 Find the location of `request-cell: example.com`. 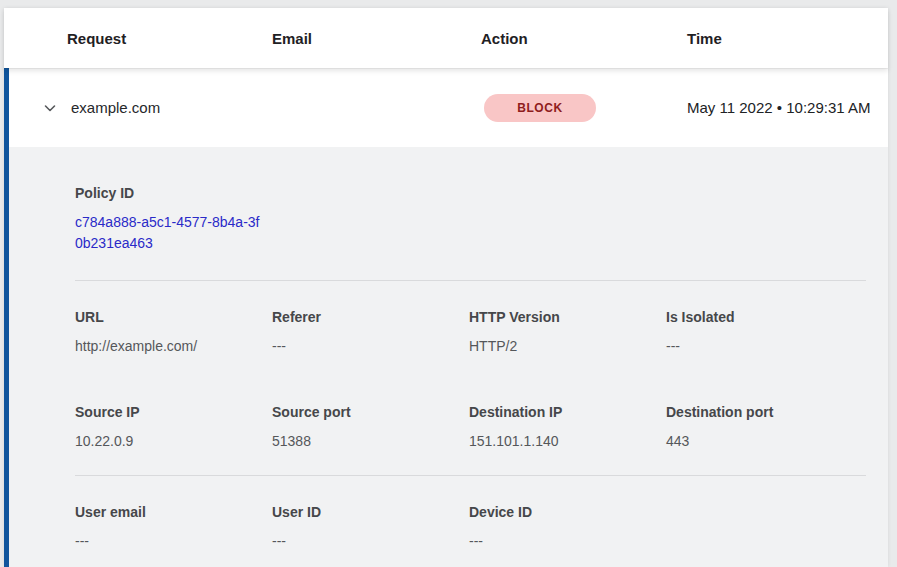

request-cell: example.com is located at coordinates (262, 108).